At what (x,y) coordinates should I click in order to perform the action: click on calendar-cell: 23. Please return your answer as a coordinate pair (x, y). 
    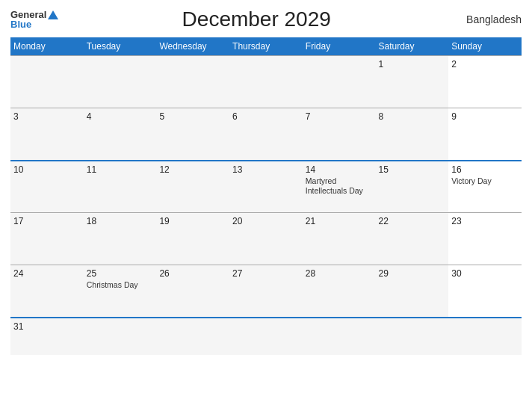
    Looking at the image, I should click on (485, 239).